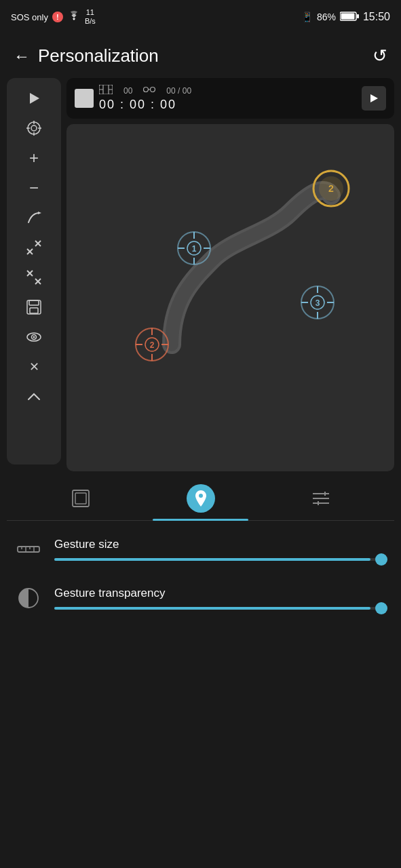 Image resolution: width=401 pixels, height=868 pixels. Describe the element at coordinates (34, 98) in the screenshot. I see `play-button` at that location.